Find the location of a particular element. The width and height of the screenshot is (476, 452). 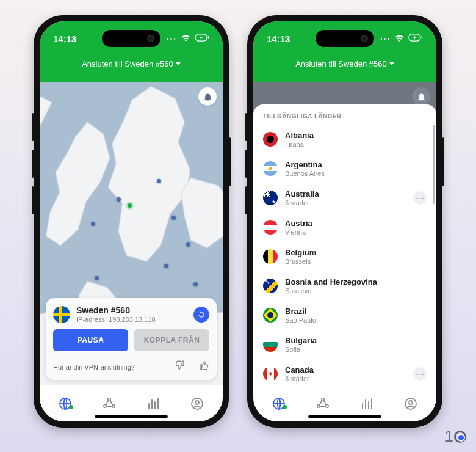

flag-sweden-icon is located at coordinates (62, 315).